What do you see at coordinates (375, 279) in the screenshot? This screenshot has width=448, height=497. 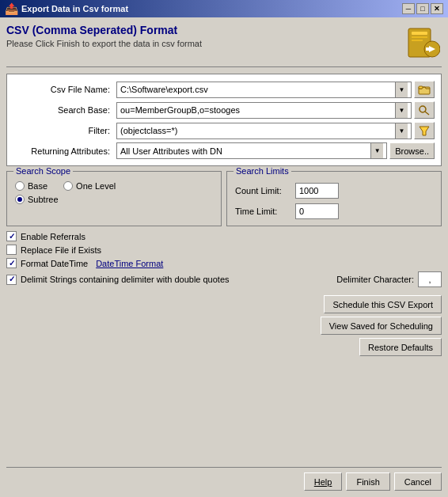 I see `delimiter-char-label: Delimiter Character:` at bounding box center [375, 279].